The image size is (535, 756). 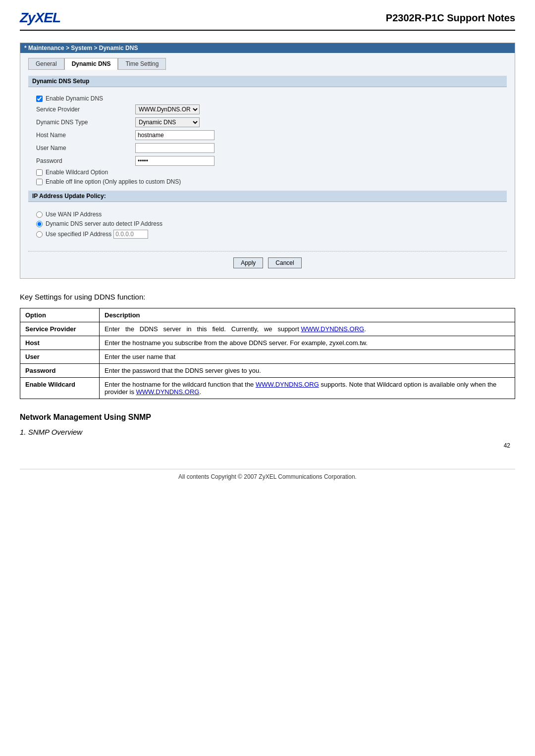 I want to click on option-host: Host, so click(x=60, y=343).